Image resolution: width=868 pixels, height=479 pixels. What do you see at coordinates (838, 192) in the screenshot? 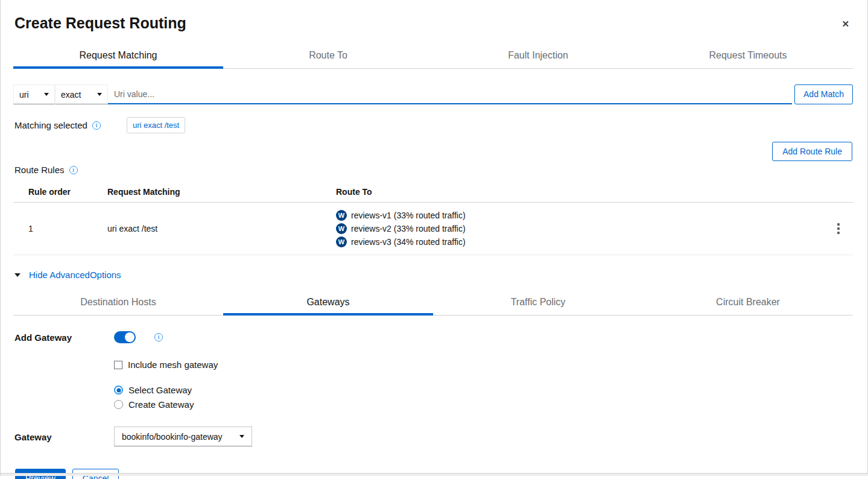
I see `column-header-actions` at bounding box center [838, 192].